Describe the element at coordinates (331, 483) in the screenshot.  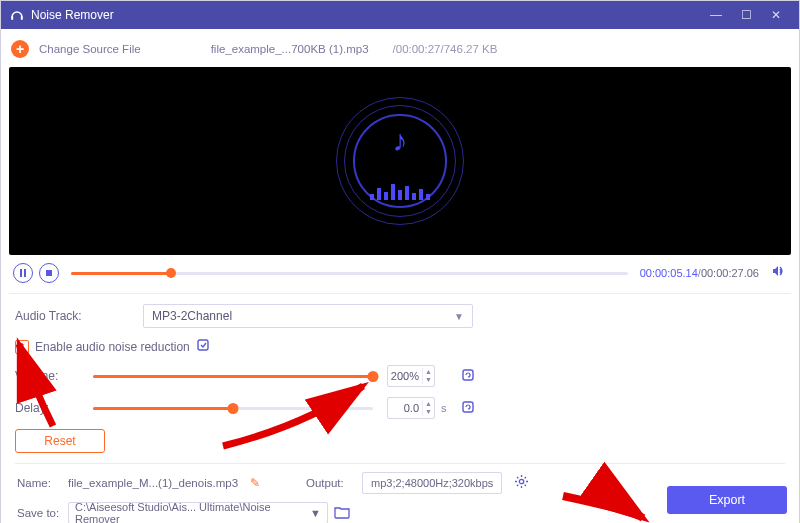
I see `output-label: Output:` at that location.